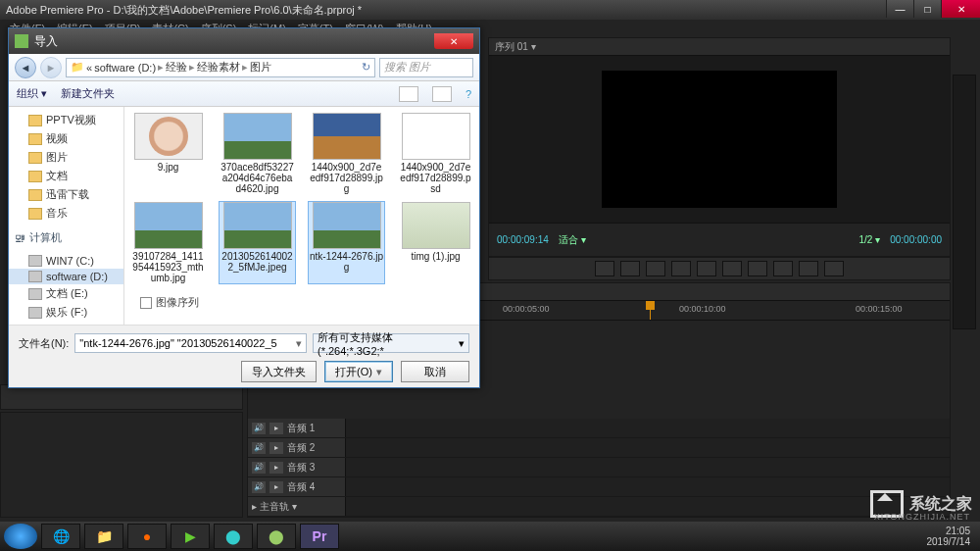 The height and width of the screenshot is (551, 980). What do you see at coordinates (960, 9) in the screenshot?
I see `close-button: ✕` at bounding box center [960, 9].